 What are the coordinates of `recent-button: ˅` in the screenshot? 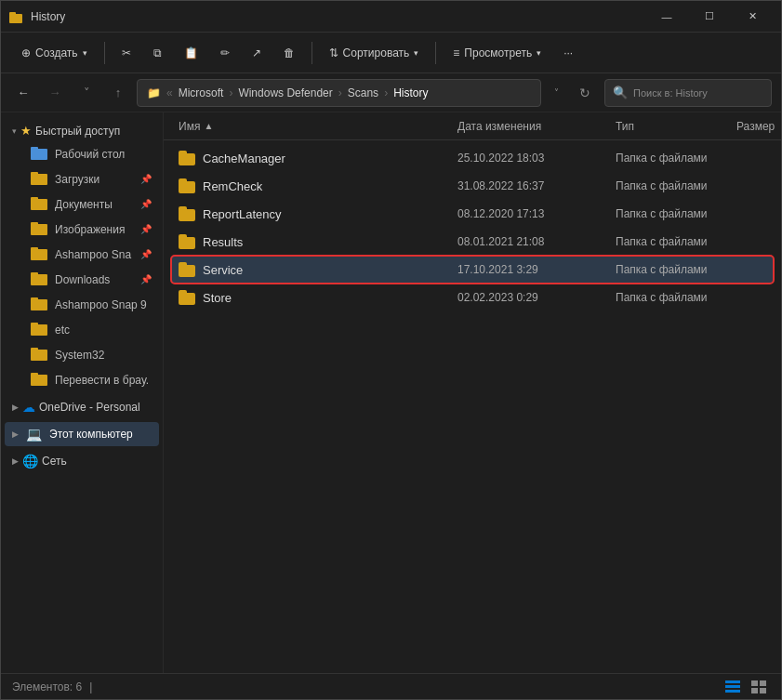 It's located at (86, 93).